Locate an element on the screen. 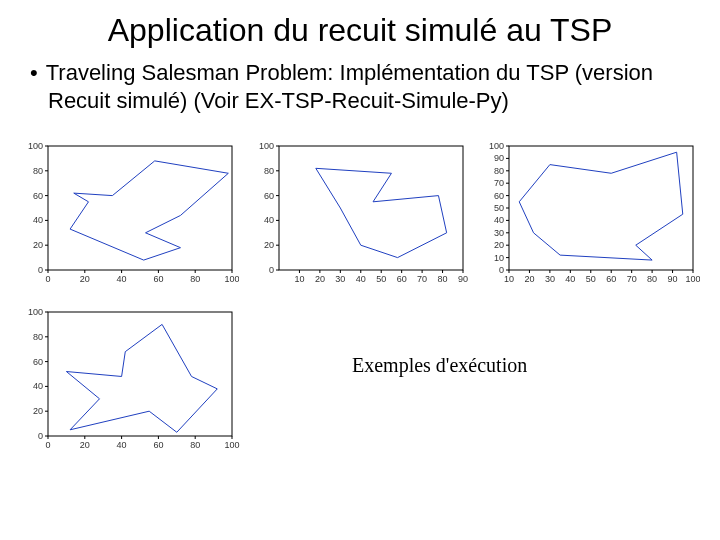 Image resolution: width=720 pixels, height=540 pixels. tsp-chart-1: 020406080100020406080100 is located at coordinates (130, 213).